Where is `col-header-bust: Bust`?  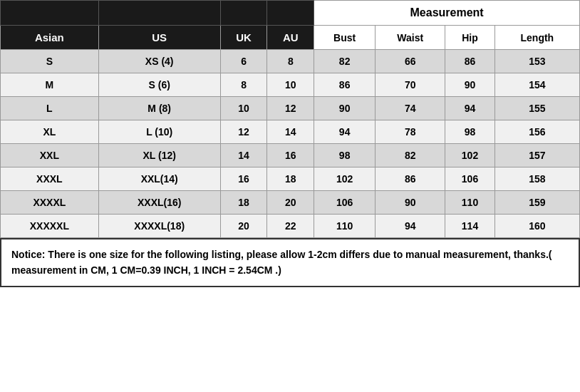
col-header-bust: Bust is located at coordinates (345, 38).